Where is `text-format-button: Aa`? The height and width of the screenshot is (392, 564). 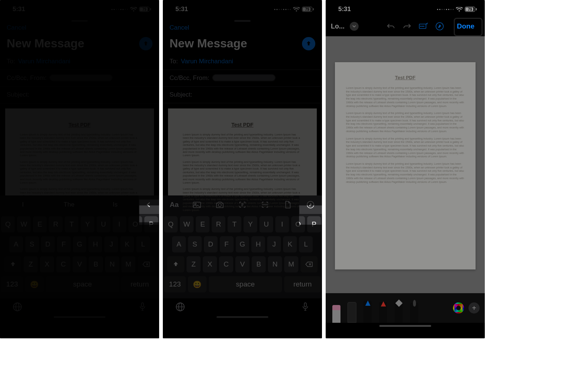
text-format-button: Aa is located at coordinates (174, 205).